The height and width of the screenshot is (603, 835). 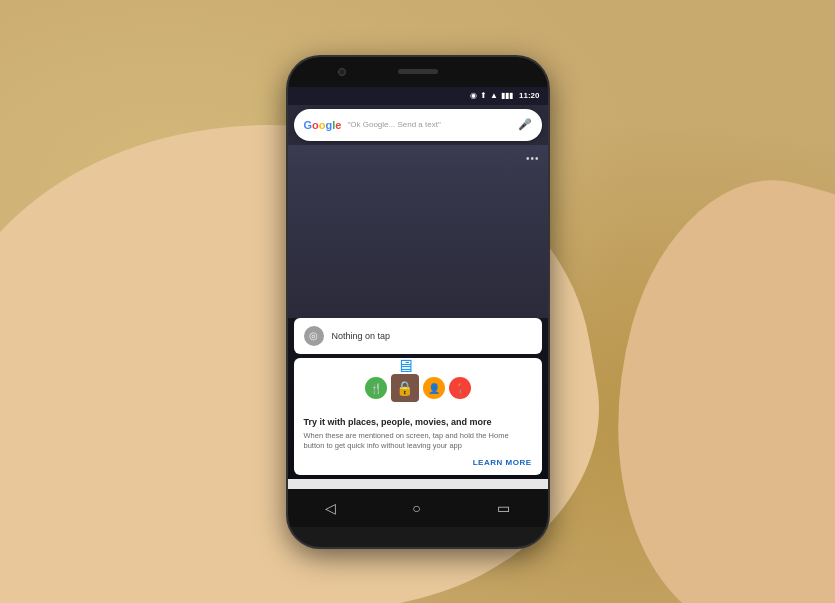 I want to click on three-dots-menu: •••, so click(x=533, y=158).